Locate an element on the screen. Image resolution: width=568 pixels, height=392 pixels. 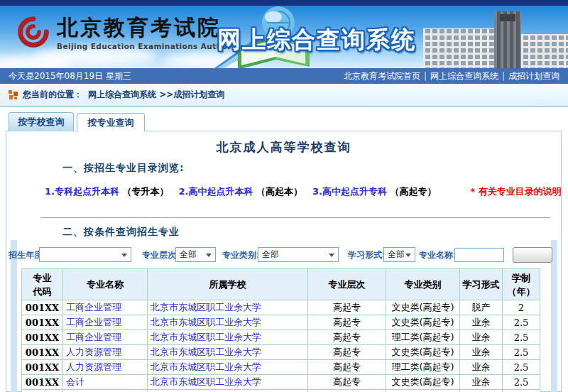
category-select-value: 全部 is located at coordinates (271, 254).